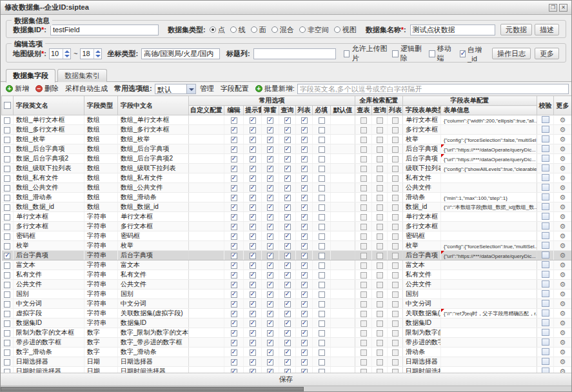 This screenshot has width=572, height=392. Describe the element at coordinates (422, 139) in the screenshot. I see `cell-form-type: 枚举` at that location.